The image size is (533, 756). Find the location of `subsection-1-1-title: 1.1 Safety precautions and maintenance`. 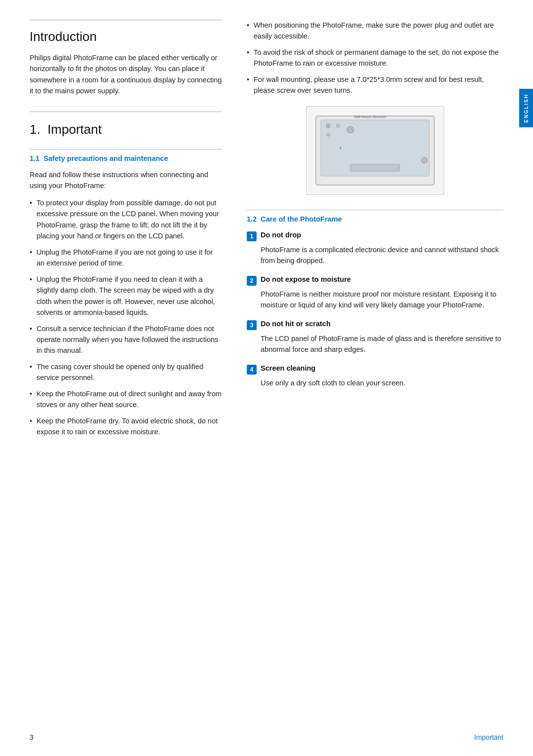

subsection-1-1-title: 1.1 Safety precautions and maintenance is located at coordinates (126, 156).